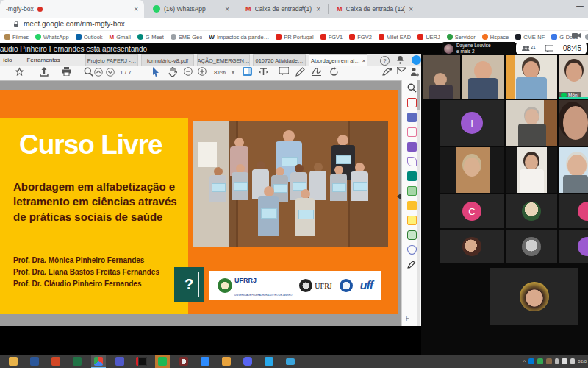 The height and width of the screenshot is (368, 588). What do you see at coordinates (531, 361) in the screenshot?
I see `skype-icon` at bounding box center [531, 361].